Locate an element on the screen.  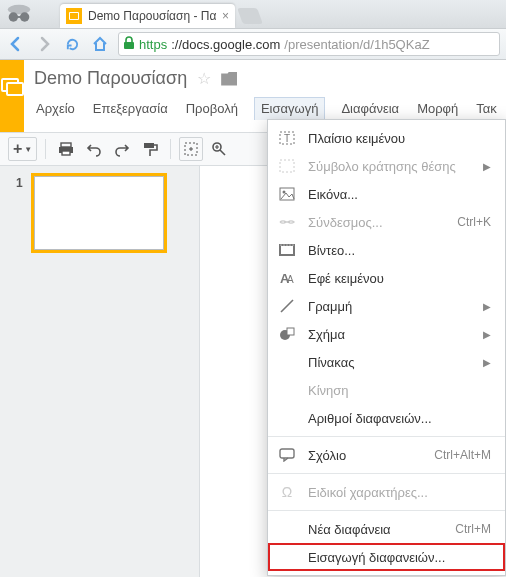
menu-item-εικ-να-: Εικόνα... is located at coordinates (386, 194).